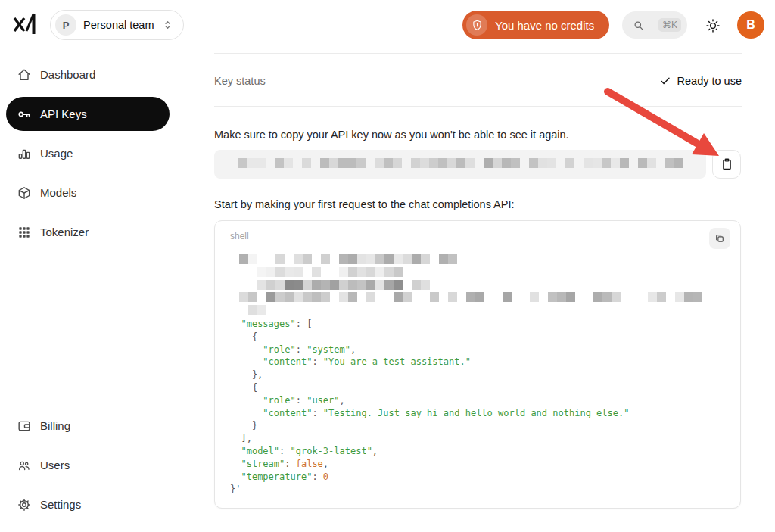  What do you see at coordinates (88, 504) in the screenshot?
I see `sidebar-item-settings: Settings` at bounding box center [88, 504].